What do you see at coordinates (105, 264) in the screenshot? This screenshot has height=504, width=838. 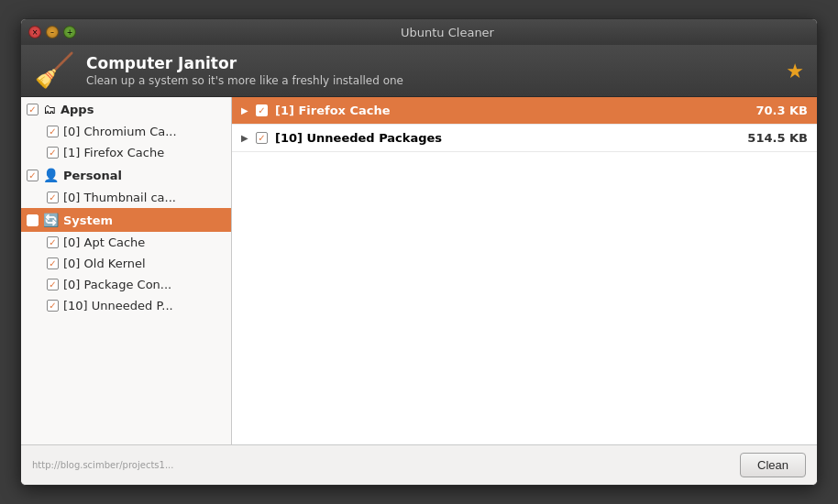 I see `kernel-label: [0] Old Kernel` at bounding box center [105, 264].